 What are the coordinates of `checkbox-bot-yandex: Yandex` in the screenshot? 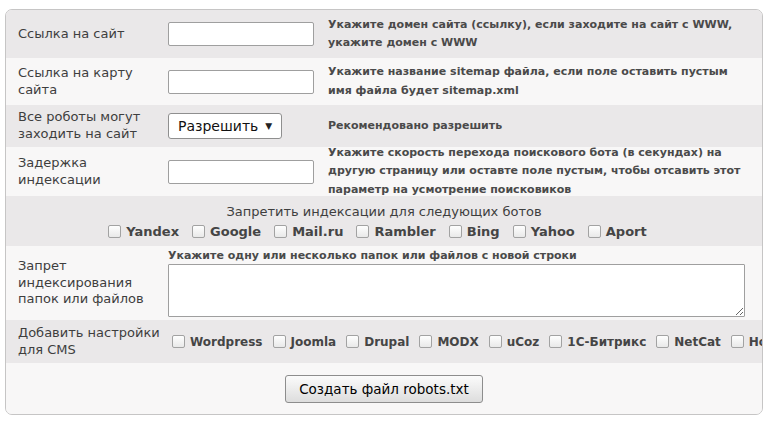 It's located at (144, 232).